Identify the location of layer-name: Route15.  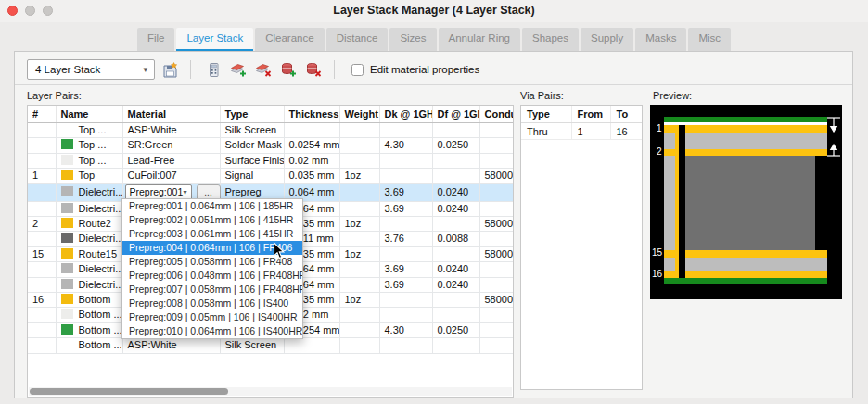
(98, 254).